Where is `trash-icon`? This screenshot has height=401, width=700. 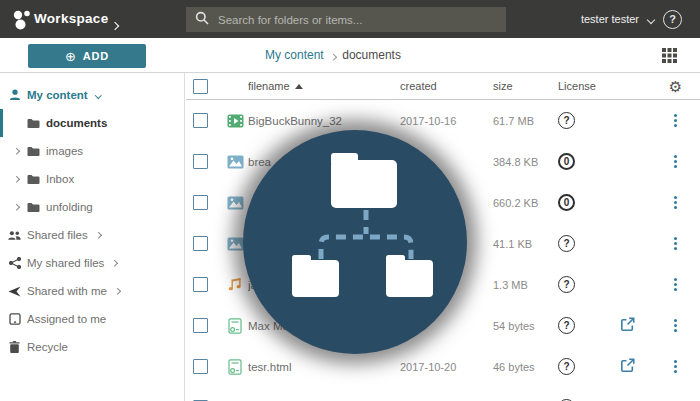 trash-icon is located at coordinates (14, 347).